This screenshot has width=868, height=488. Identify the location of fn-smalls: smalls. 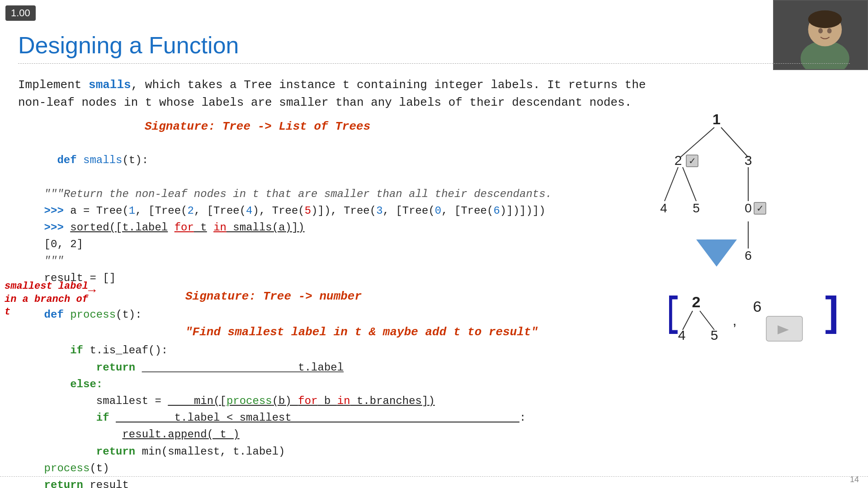
(103, 160).